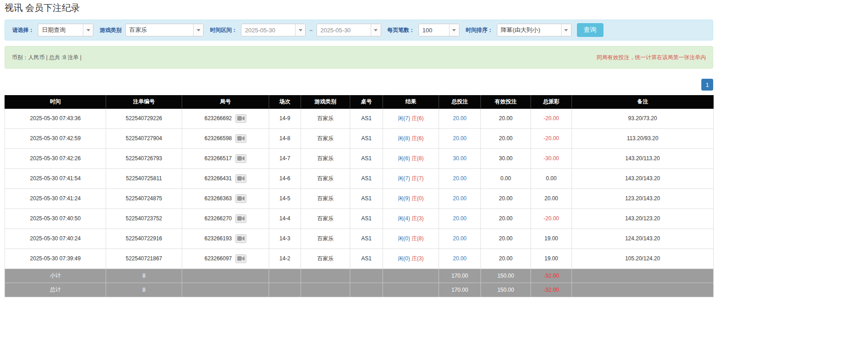  Describe the element at coordinates (359, 289) in the screenshot. I see `grand-total-row: 总计 8 170.00 150.00 -32.00` at that location.